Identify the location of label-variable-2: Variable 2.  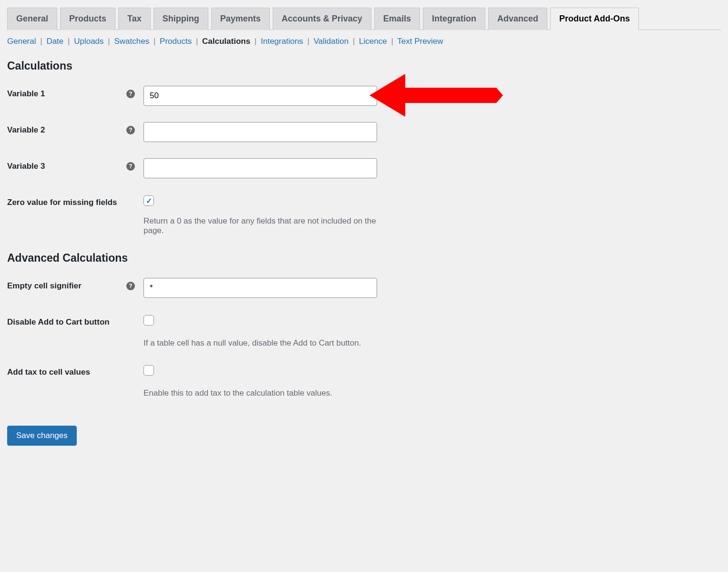
(26, 130).